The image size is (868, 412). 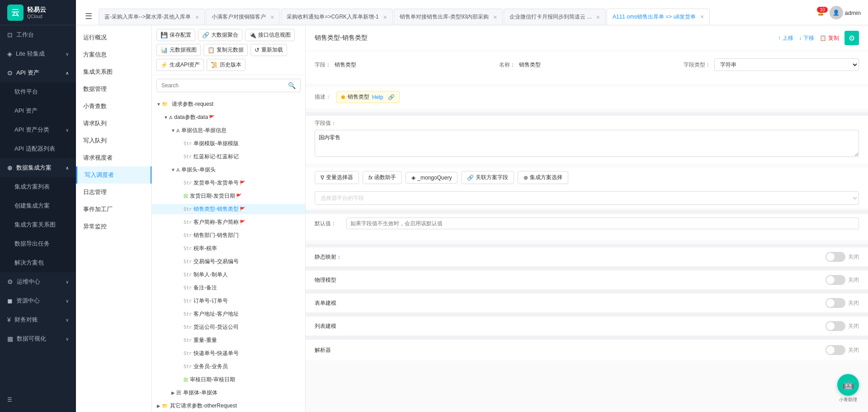 What do you see at coordinates (292, 85) in the screenshot?
I see `search-icon: 🔍` at bounding box center [292, 85].